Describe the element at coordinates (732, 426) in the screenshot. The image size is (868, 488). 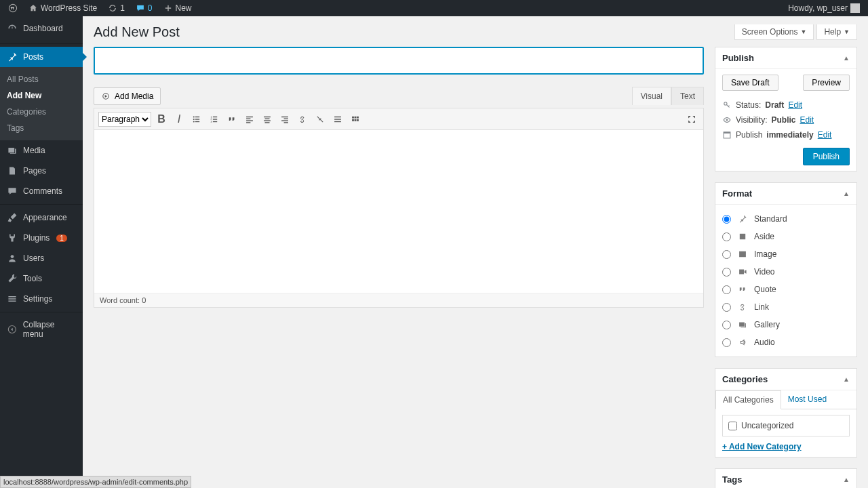
I see `category-checkbox` at that location.